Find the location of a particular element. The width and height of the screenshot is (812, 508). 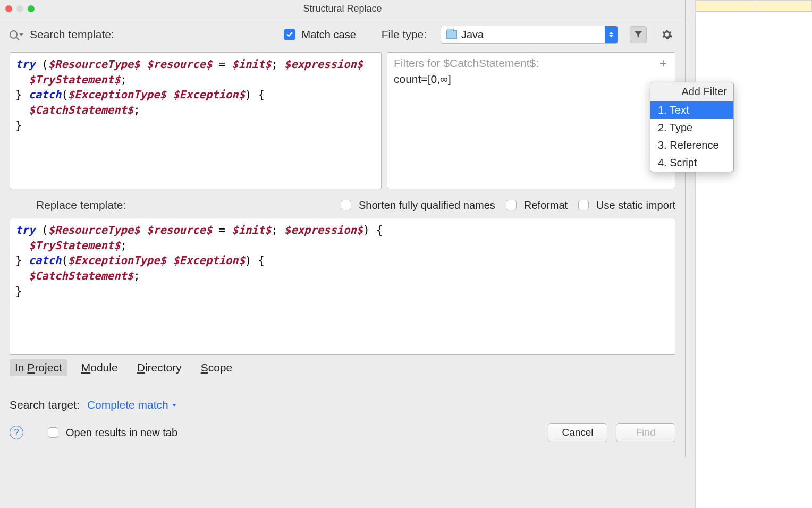

match-case-label: Match case is located at coordinates (329, 35).